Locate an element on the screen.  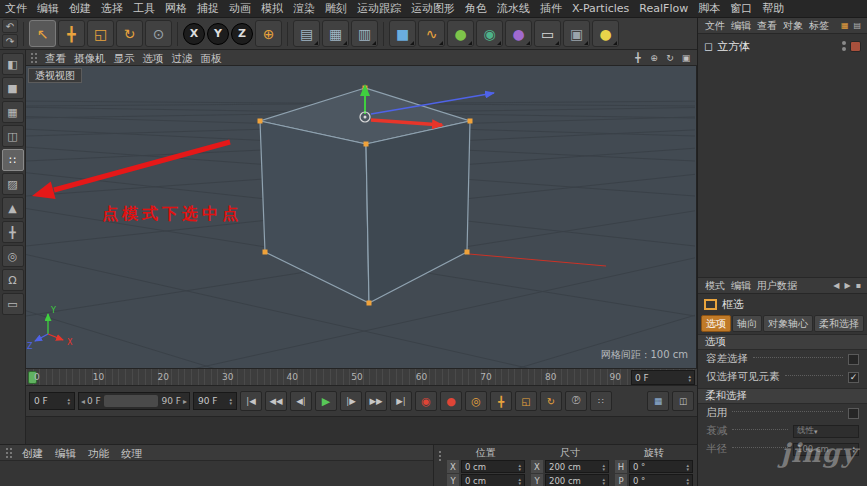
menu-item: 运动跟踪 is located at coordinates (379, 9).